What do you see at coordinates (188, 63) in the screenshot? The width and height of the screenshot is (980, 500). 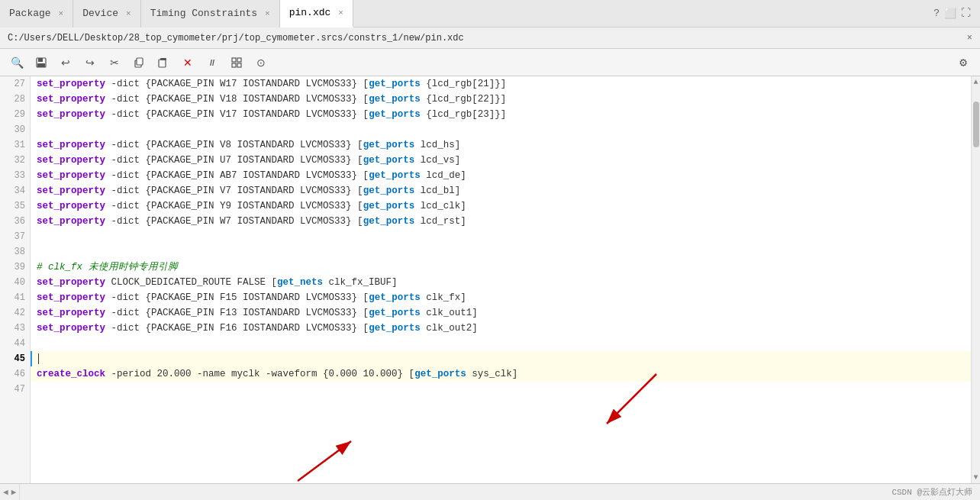 I see `delete-button: ✕` at bounding box center [188, 63].